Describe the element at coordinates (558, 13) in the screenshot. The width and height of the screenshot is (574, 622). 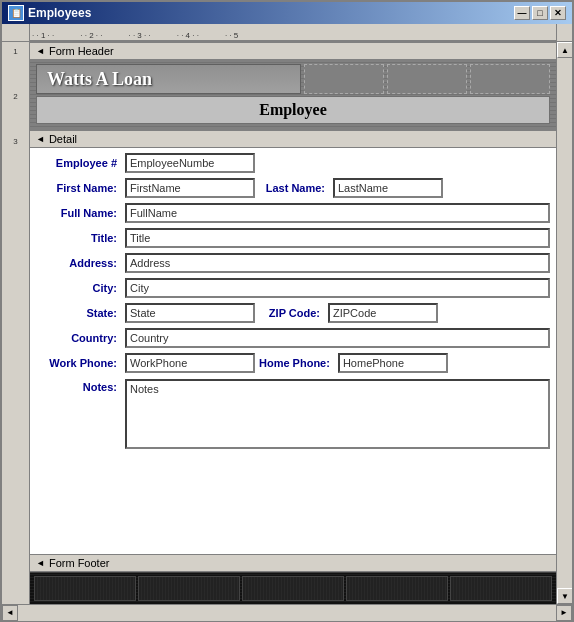
I see `close-button: ✕` at that location.